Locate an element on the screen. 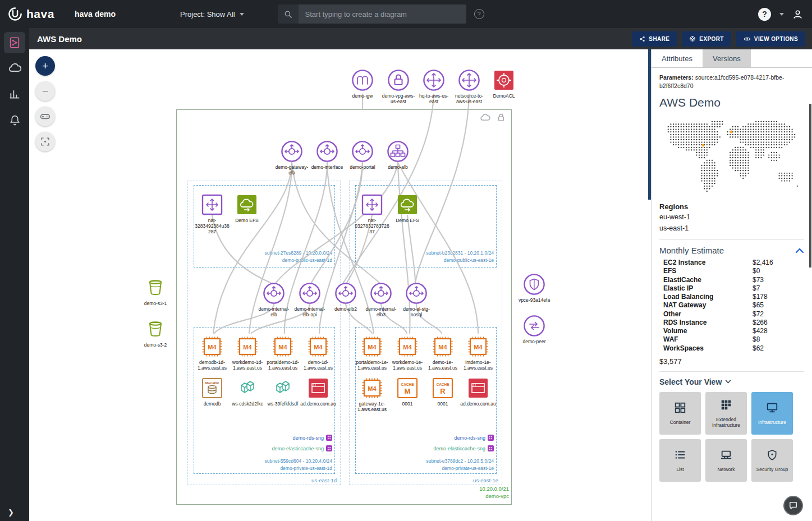 Image resolution: width=812 pixels, height=521 pixels. view-option-list: List is located at coordinates (680, 460).